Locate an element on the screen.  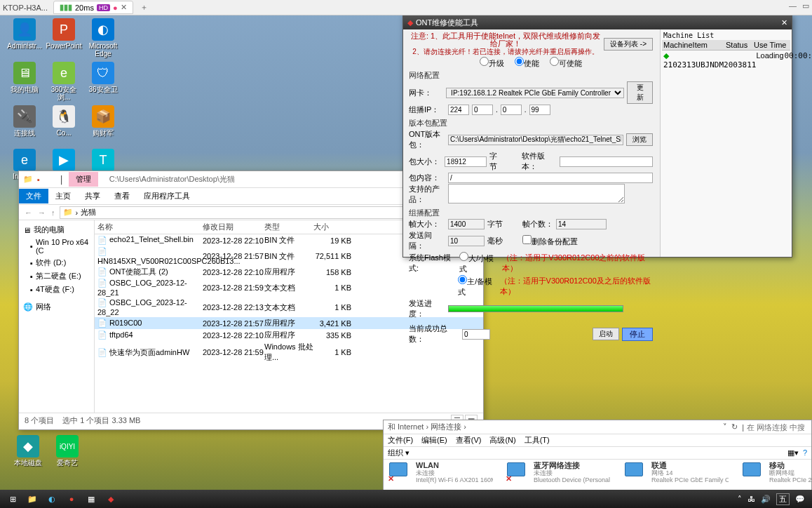
menu-file: 文件(F) is located at coordinates (400, 441).